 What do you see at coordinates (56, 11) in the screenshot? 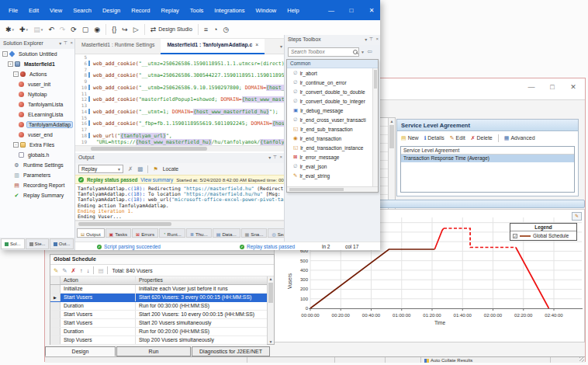
I see `menu-view: View` at bounding box center [56, 11].